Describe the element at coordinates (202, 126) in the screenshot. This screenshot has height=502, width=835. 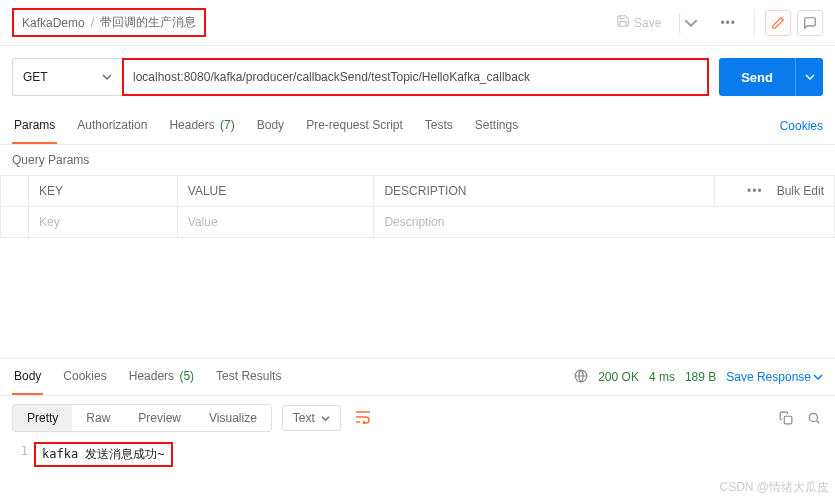
I see `tab-headers: Headers (7)` at that location.